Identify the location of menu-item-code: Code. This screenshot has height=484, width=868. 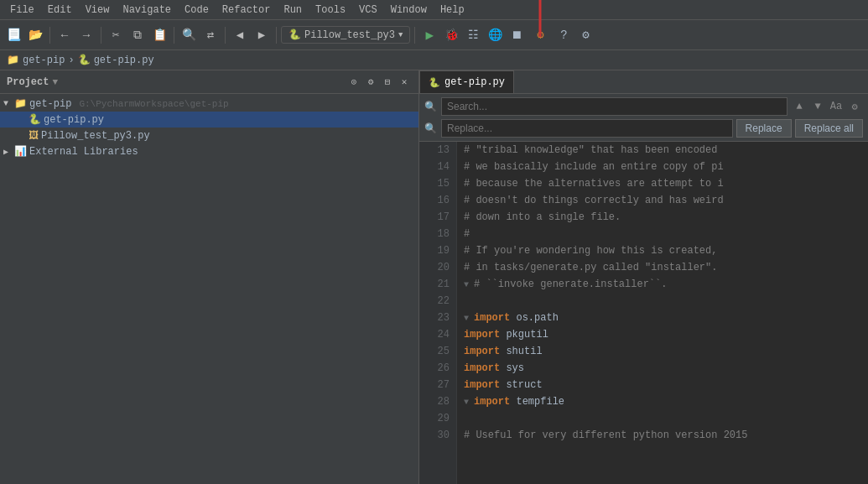
(196, 10).